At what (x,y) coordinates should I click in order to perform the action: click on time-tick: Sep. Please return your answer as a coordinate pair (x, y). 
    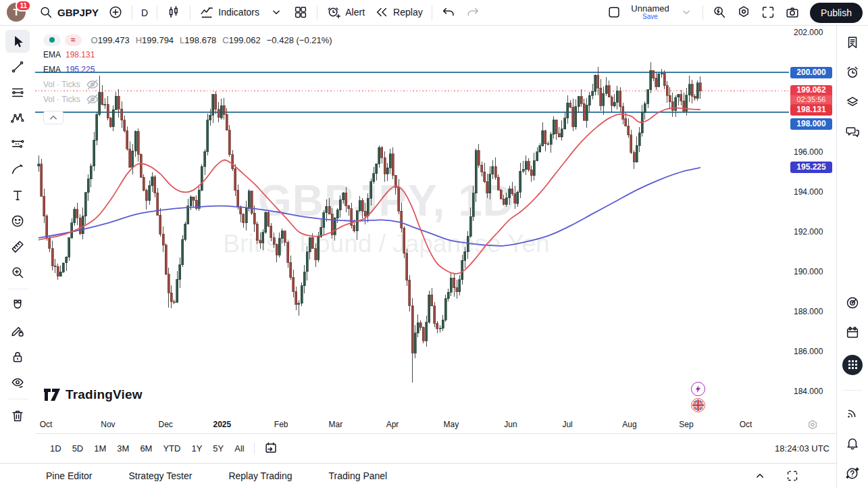
    Looking at the image, I should click on (686, 424).